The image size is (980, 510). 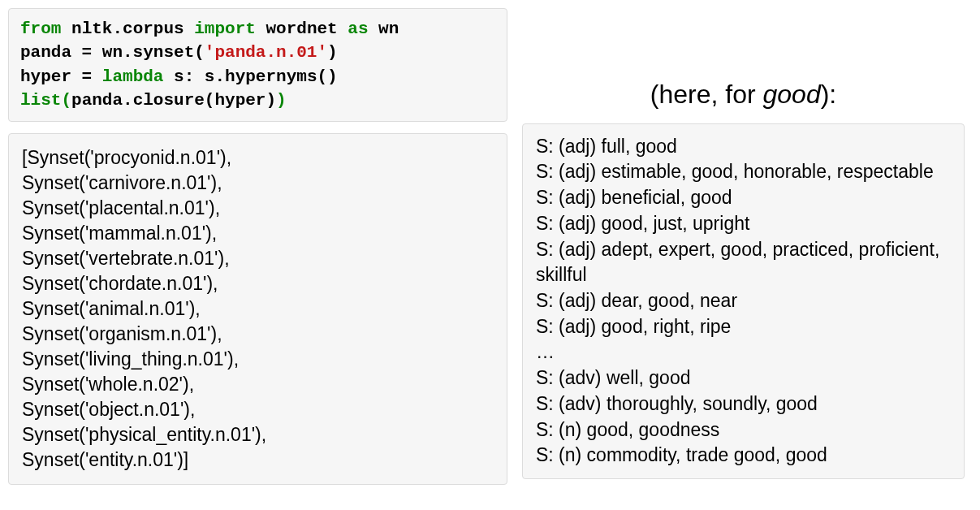 I want to click on output-line: Synset('living_thing.n.01'),, so click(x=258, y=359).